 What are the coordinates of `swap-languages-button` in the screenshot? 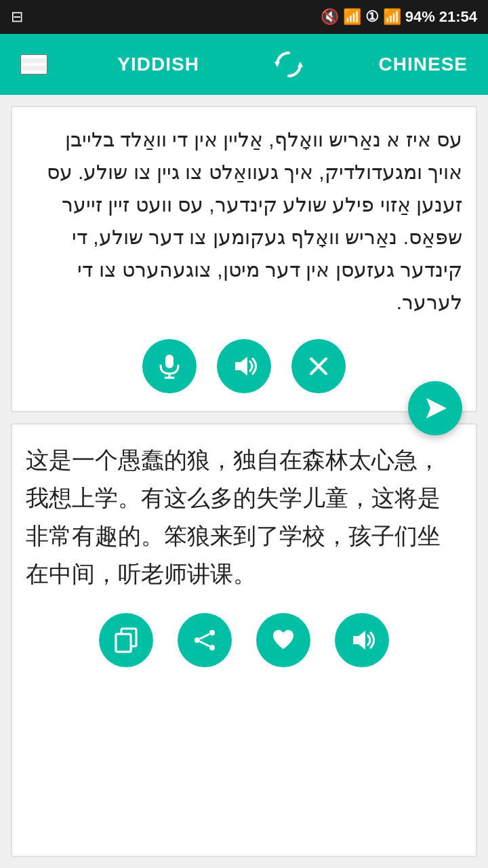 It's located at (289, 64).